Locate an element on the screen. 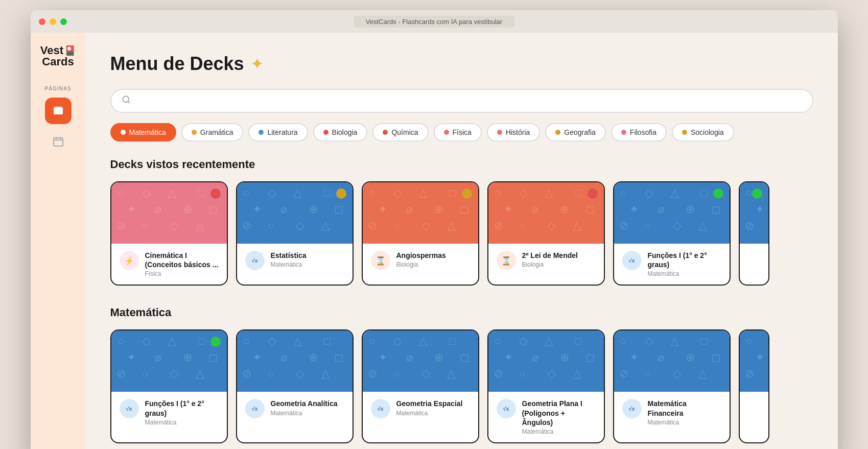  filter-chip-gramática: Gramática is located at coordinates (213, 132).